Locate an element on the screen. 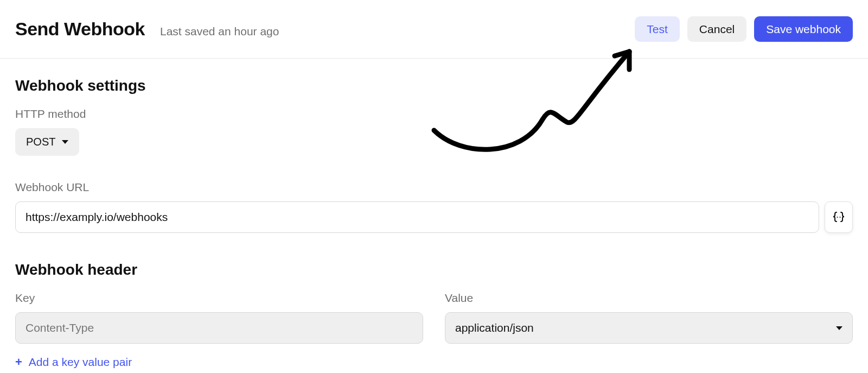 Image resolution: width=868 pixels, height=373 pixels. webhook-header-title: Webhook header is located at coordinates (434, 270).